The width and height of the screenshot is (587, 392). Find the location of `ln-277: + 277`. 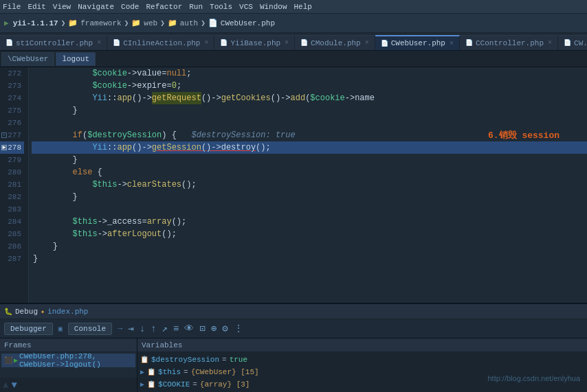

ln-277: + 277 is located at coordinates (12, 135).